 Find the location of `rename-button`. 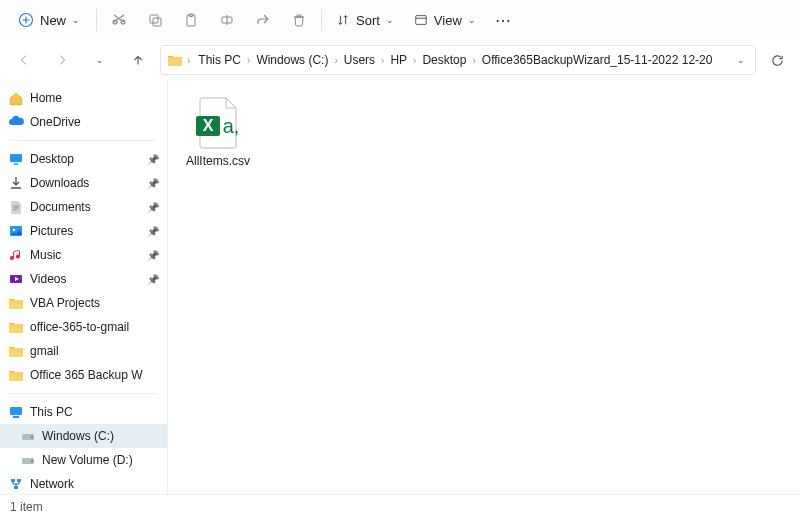

rename-button is located at coordinates (227, 20).